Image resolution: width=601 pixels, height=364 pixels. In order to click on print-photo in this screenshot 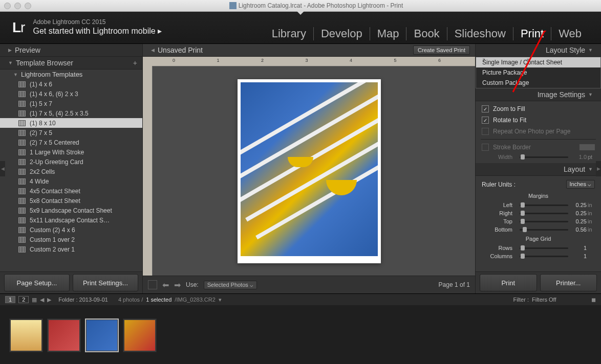, I will do `click(309, 169)`.